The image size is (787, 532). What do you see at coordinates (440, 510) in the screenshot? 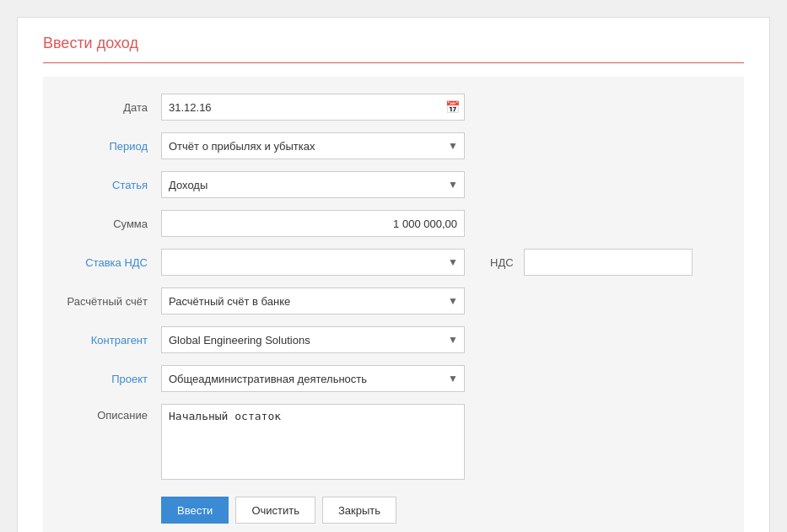
I see `buttons-row: Ввести Очистить Закрыть` at bounding box center [440, 510].